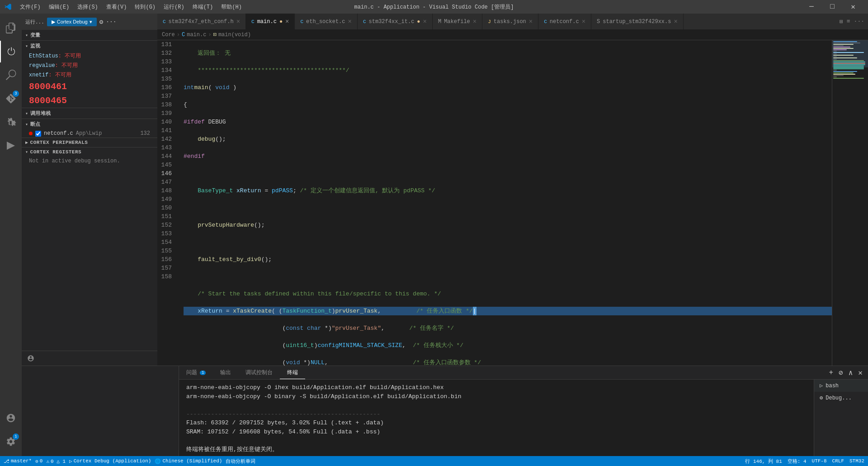 The width and height of the screenshot is (868, 466). Describe the element at coordinates (235, 35) in the screenshot. I see `breadcrumb-symbol: main(void)` at that location.